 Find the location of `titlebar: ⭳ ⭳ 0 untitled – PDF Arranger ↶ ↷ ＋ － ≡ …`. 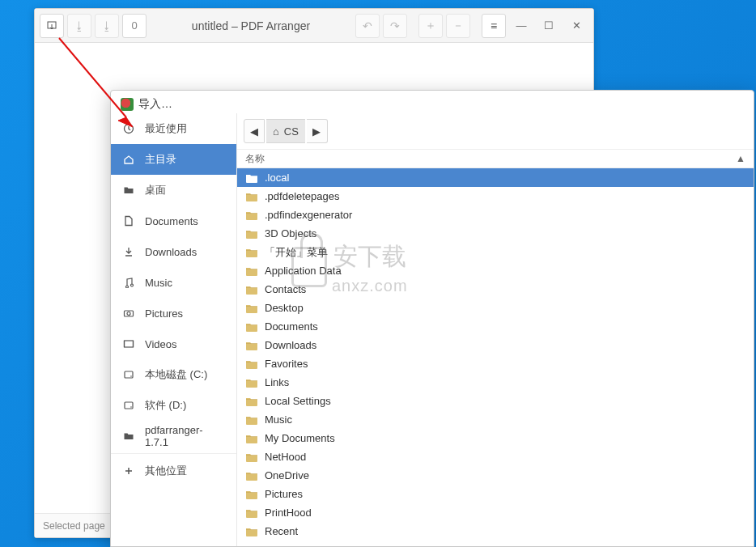

titlebar: ⭳ ⭳ 0 untitled – PDF Arranger ↶ ↷ ＋ － ≡ … is located at coordinates (314, 26).